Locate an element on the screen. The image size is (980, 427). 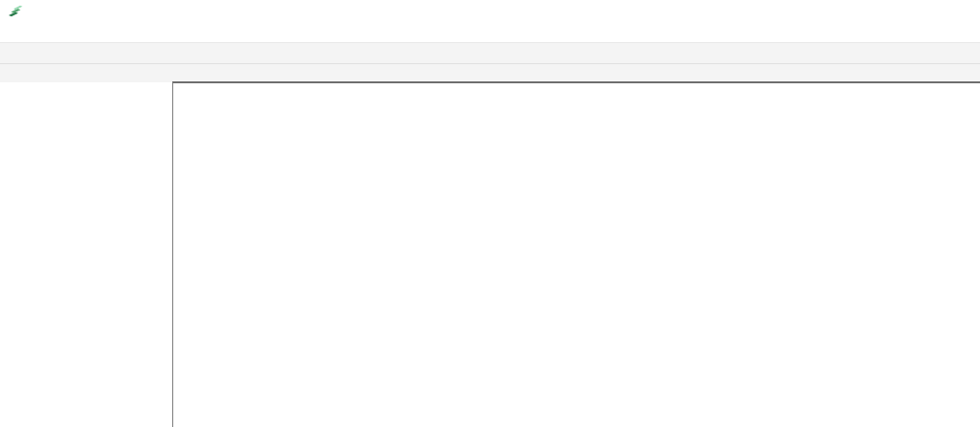
project-tree-panel is located at coordinates (86, 255).